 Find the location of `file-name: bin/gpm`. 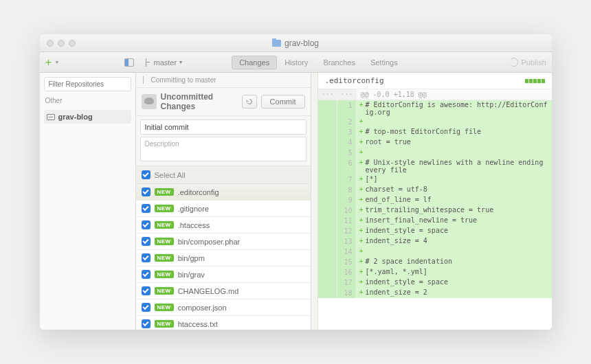

file-name: bin/gpm is located at coordinates (191, 258).